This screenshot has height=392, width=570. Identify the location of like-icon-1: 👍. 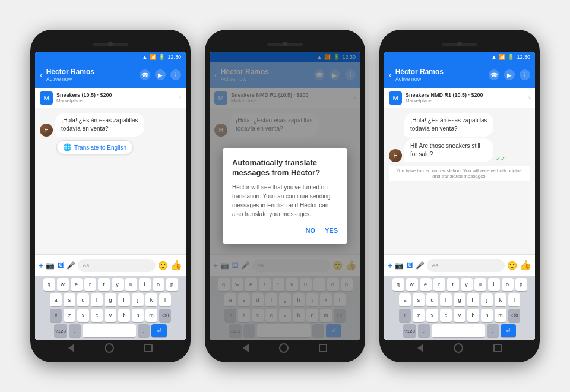
(176, 265).